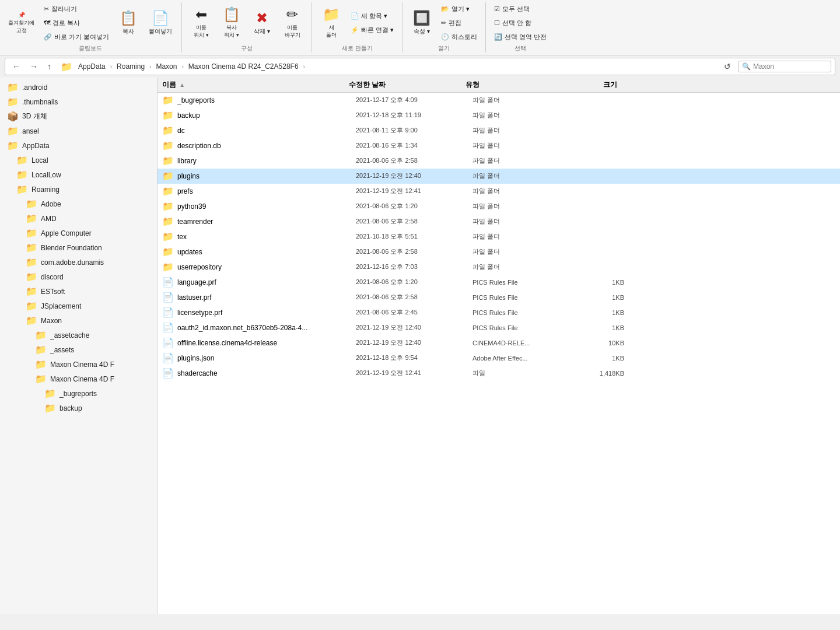 The height and width of the screenshot is (630, 840). I want to click on search-input, so click(788, 66).